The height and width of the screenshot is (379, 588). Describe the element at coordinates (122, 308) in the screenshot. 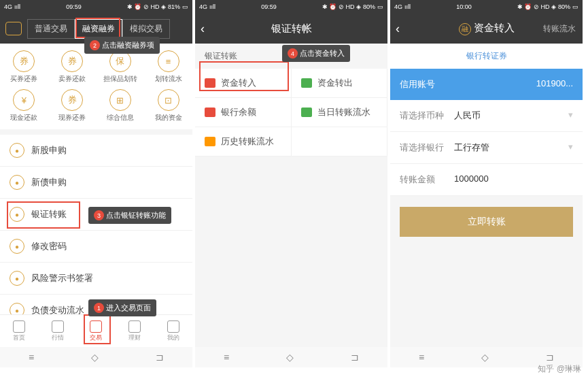

I see `callout-1: 1进入交易页面` at that location.